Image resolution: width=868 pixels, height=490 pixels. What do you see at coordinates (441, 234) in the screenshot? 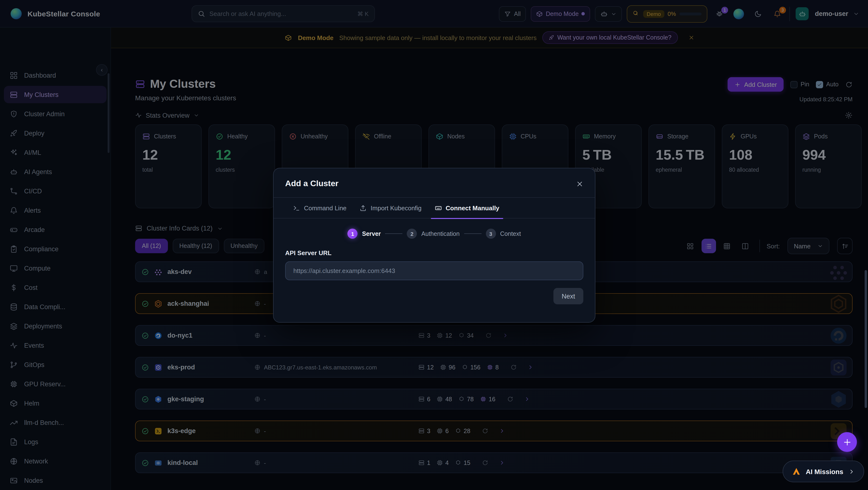
I see `step-label: Authentication` at bounding box center [441, 234].